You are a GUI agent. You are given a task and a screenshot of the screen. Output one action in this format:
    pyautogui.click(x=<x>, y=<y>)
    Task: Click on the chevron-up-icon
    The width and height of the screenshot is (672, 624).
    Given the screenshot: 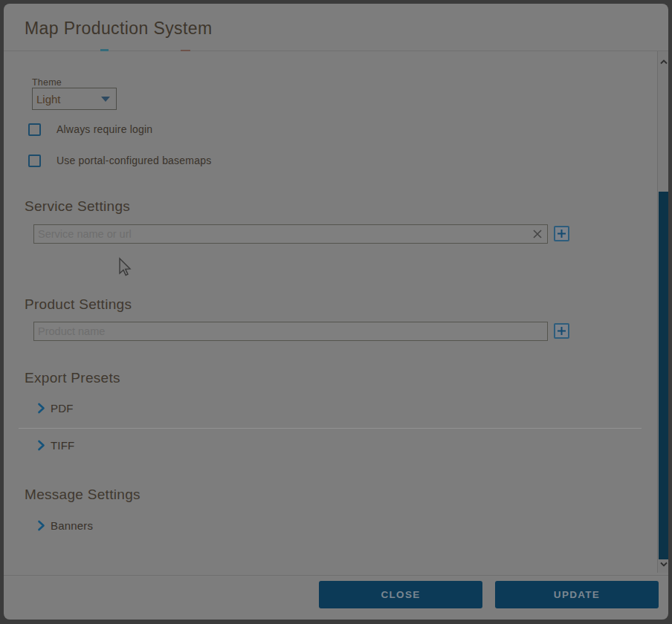 What is the action you would take?
    pyautogui.click(x=663, y=62)
    